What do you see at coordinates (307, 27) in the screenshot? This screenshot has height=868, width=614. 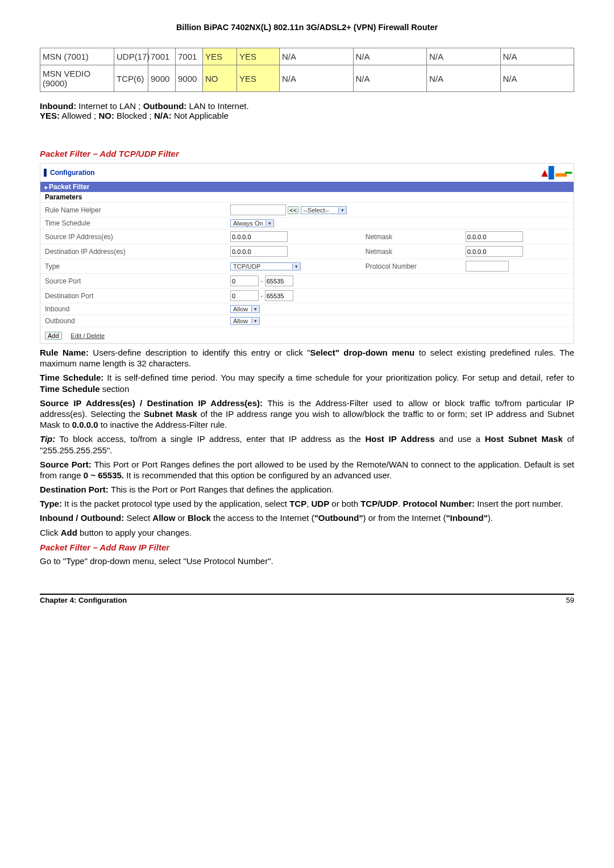 I see `doc-header: Billion BiPAC 7402NX(L) 802.11n 3G/ADSL2…` at bounding box center [307, 27].